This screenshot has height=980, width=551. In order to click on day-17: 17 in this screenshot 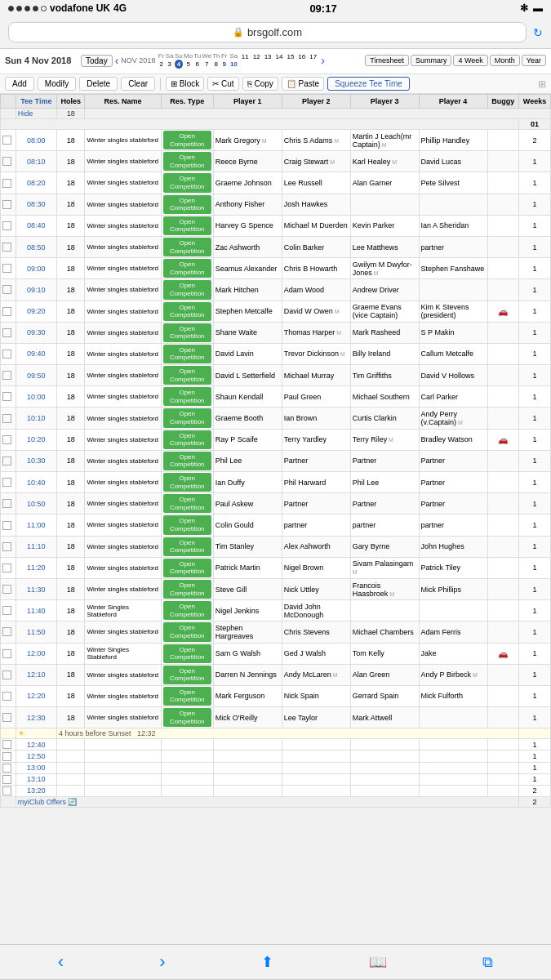, I will do `click(313, 60)`.